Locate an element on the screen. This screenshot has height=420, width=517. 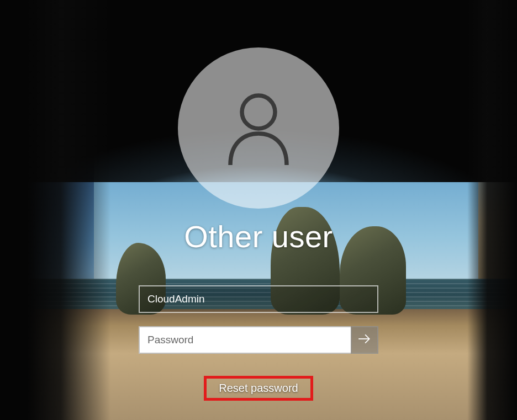
credential-fields: Reset password is located at coordinates (258, 343).